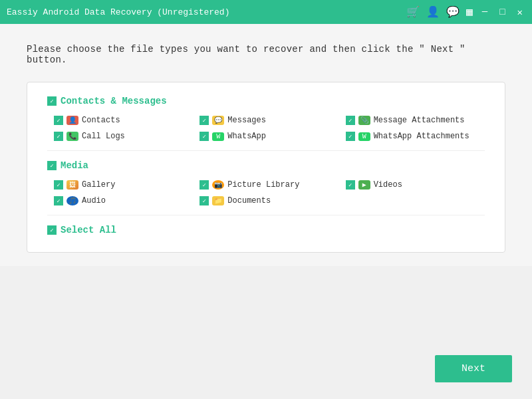 The height and width of the screenshot is (399, 532). What do you see at coordinates (114, 101) in the screenshot?
I see `contacts-messages-label: Contacts & Messages` at bounding box center [114, 101].